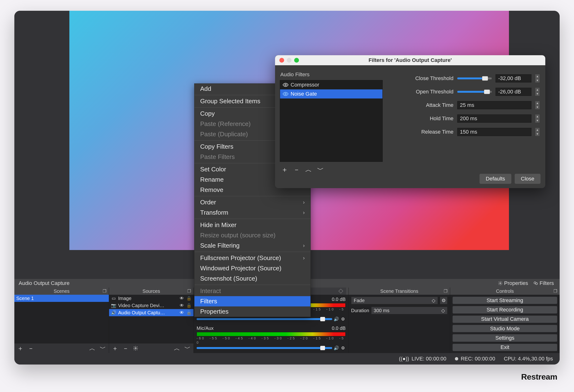  Describe the element at coordinates (505, 347) in the screenshot. I see `exit-button: Exit` at that location.